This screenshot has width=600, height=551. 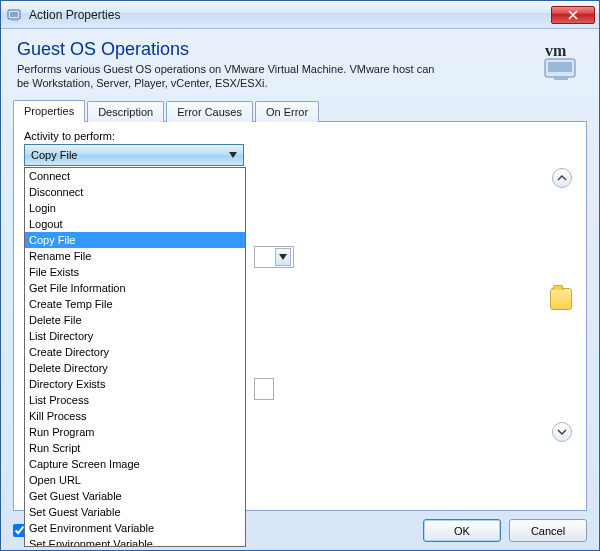 What do you see at coordinates (290, 15) in the screenshot?
I see `window-title: Action Properties` at bounding box center [290, 15].